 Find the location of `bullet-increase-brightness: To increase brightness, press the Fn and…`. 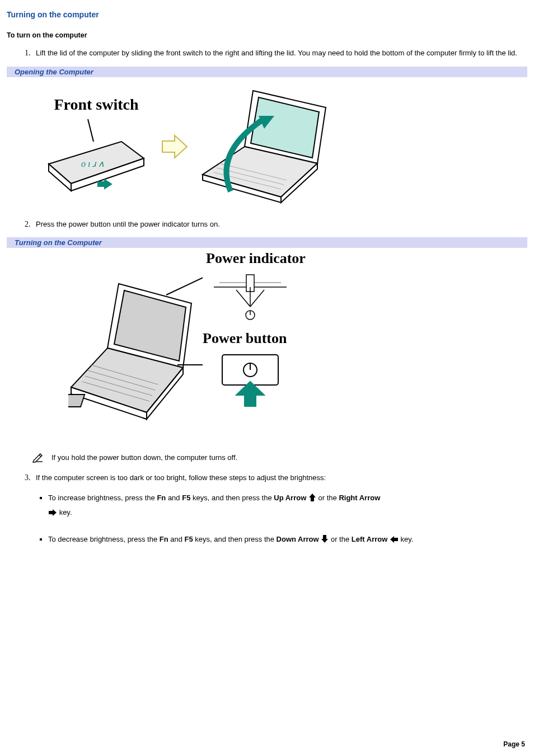

bullet-increase-brightness: To increase brightness, press the Fn and… is located at coordinates (288, 506).